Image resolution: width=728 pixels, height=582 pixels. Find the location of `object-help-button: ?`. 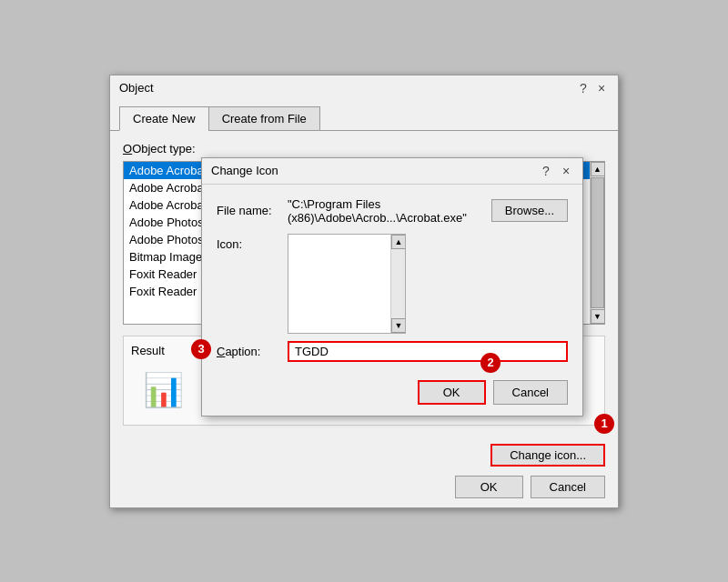

object-help-button: ? is located at coordinates (583, 88).